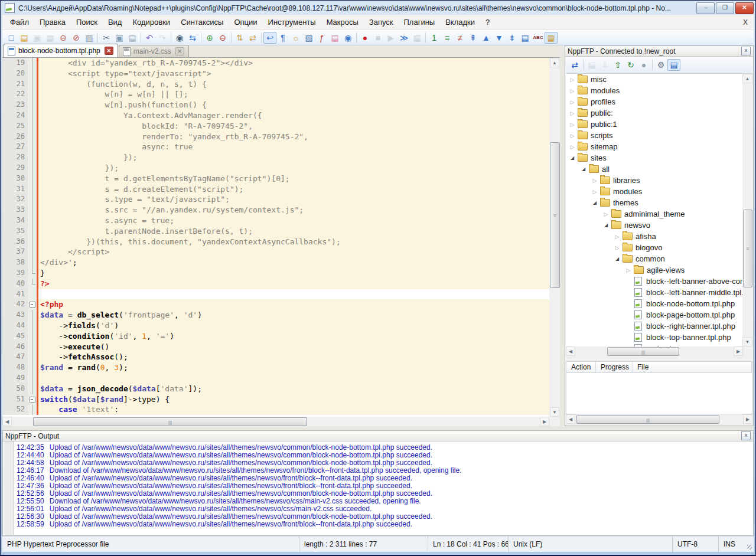 Image resolution: width=756 pixels, height=556 pixels. What do you see at coordinates (562, 236) in the screenshot?
I see `vertical-splitter` at bounding box center [562, 236].